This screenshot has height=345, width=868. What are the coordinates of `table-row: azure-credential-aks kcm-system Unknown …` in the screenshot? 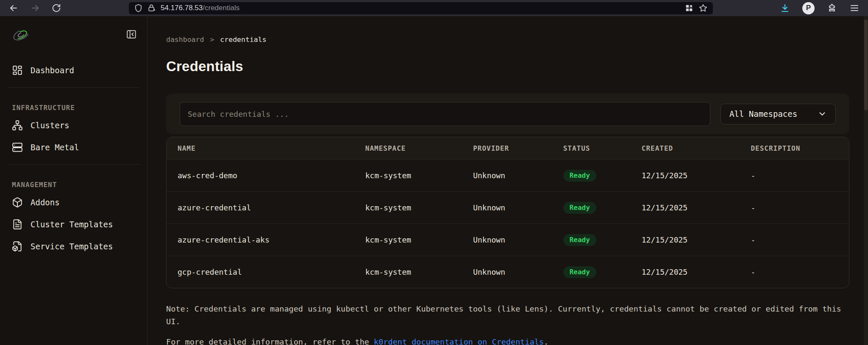 It's located at (508, 240).